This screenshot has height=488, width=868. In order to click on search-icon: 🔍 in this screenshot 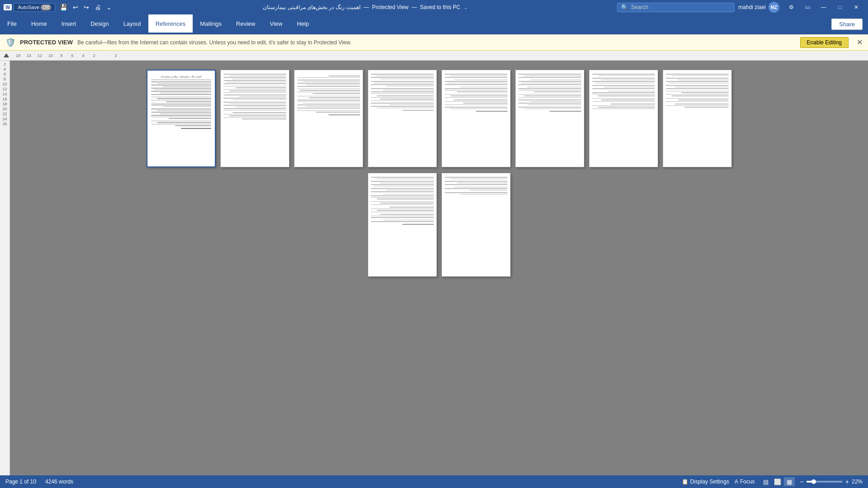, I will do `click(625, 7)`.